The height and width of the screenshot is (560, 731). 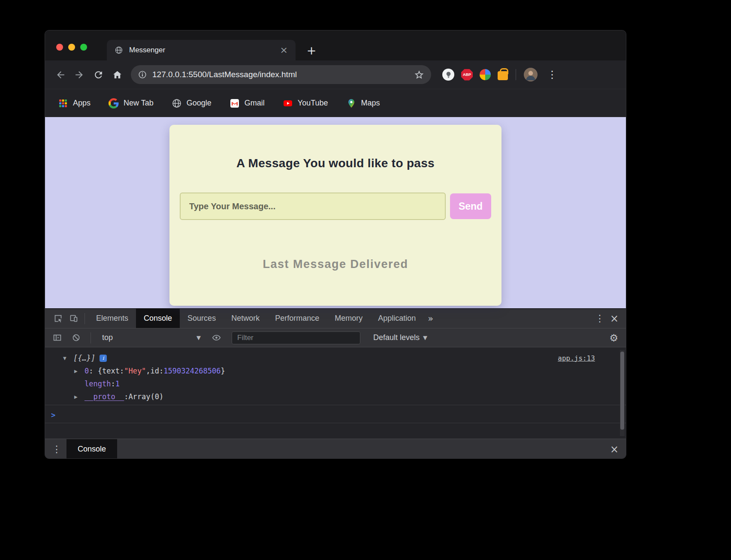 I want to click on message-card: A Message You would like to pass Send La…, so click(x=335, y=215).